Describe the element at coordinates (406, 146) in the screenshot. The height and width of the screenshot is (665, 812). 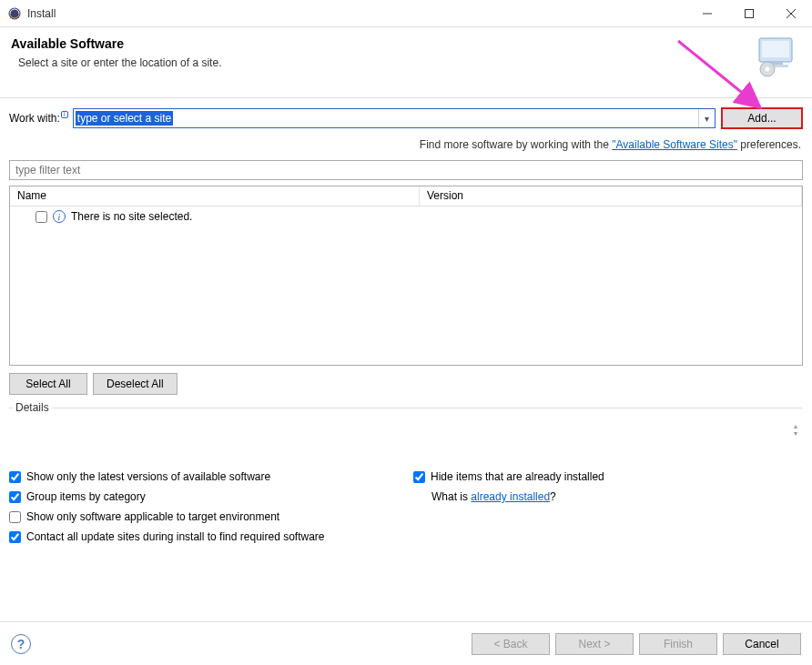
I see `hint-text: Find more software by working with the "…` at that location.